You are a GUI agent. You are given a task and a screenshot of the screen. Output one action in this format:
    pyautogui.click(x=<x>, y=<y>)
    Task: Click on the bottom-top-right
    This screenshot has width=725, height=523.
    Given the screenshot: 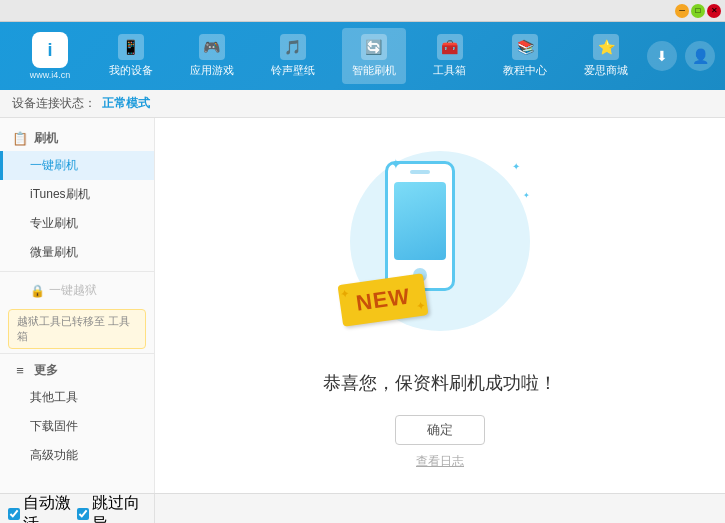 What is the action you would take?
    pyautogui.click(x=440, y=508)
    